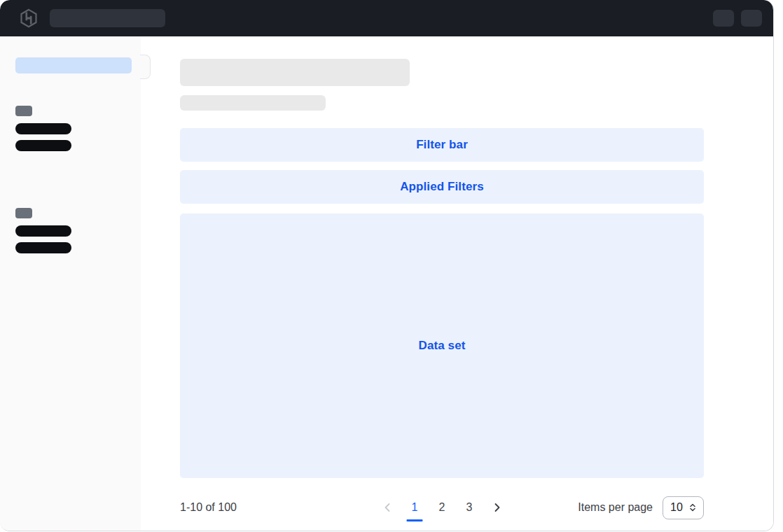 The image size is (783, 532). What do you see at coordinates (615, 507) in the screenshot?
I see `items-per-page-label: Items per page` at bounding box center [615, 507].